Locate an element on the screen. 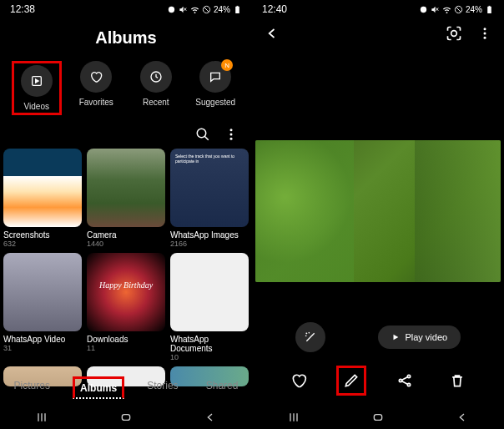 The width and height of the screenshot is (504, 429). action-bar is located at coordinates (378, 381).